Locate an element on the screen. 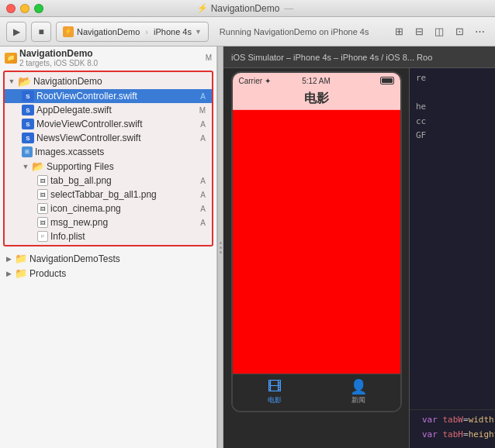  file-label: Images.xcassets is located at coordinates (120, 152).